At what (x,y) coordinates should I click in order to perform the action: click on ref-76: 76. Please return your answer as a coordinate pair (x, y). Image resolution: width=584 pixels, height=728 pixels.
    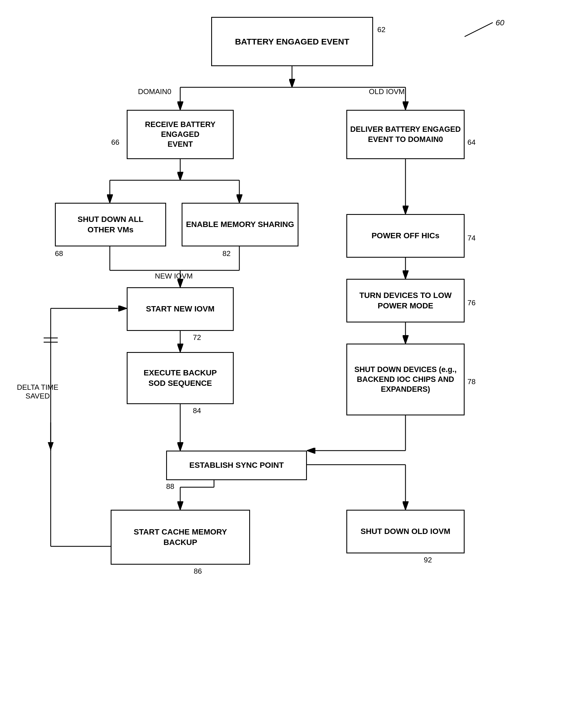
    Looking at the image, I should click on (472, 303).